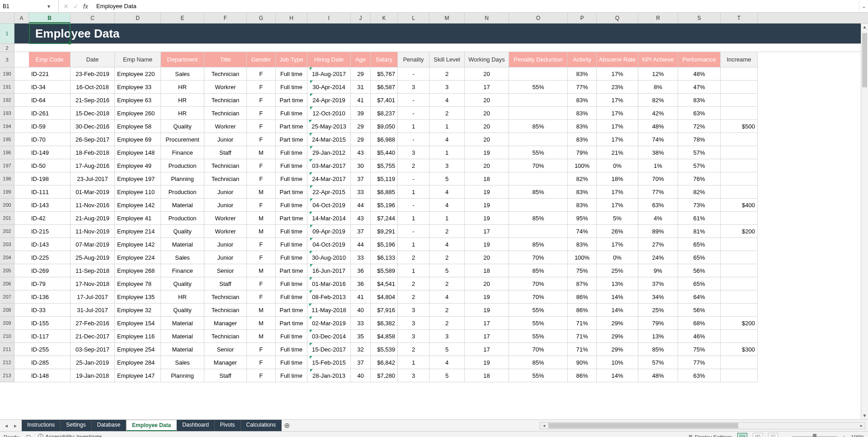  Describe the element at coordinates (863, 6) in the screenshot. I see `expand-formula-bar-icon: ⌄` at that location.